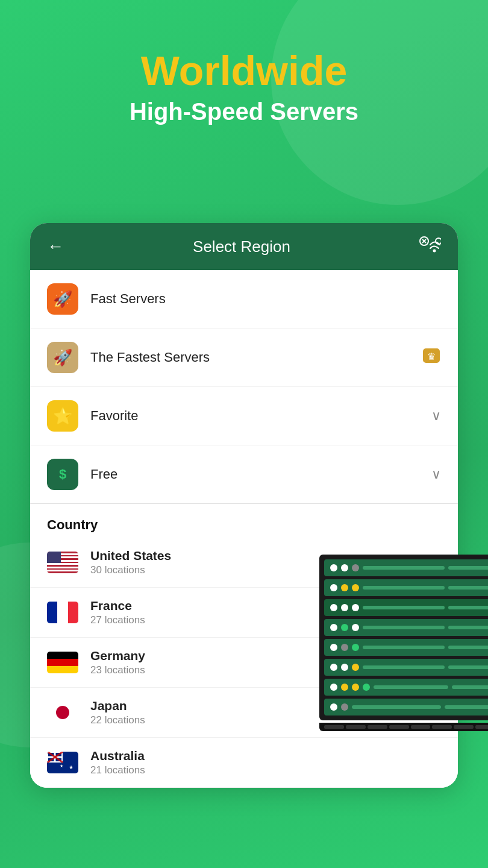  What do you see at coordinates (404, 643) in the screenshot?
I see `server-rack-illustration` at bounding box center [404, 643].